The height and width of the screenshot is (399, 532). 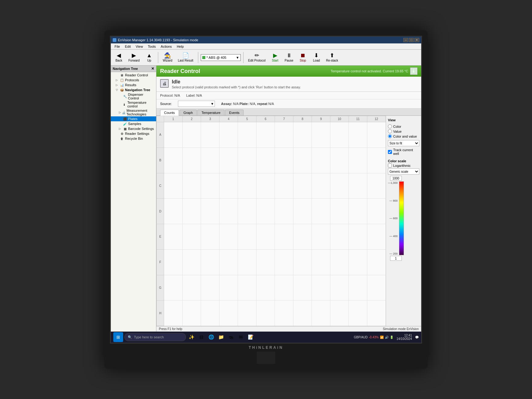 I want to click on sidebar-item-protocols: ▷ 📋 Protocols, so click(x=134, y=80).